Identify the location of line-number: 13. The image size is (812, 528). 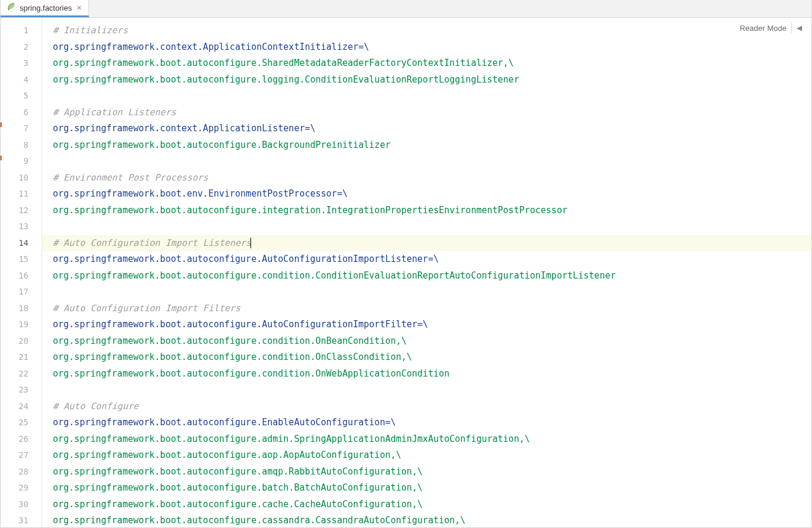
(21, 227).